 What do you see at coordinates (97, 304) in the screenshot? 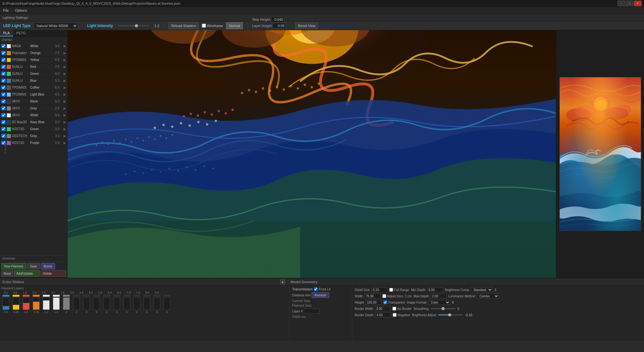
I see `layer-slider-9: 0` at bounding box center [97, 304].